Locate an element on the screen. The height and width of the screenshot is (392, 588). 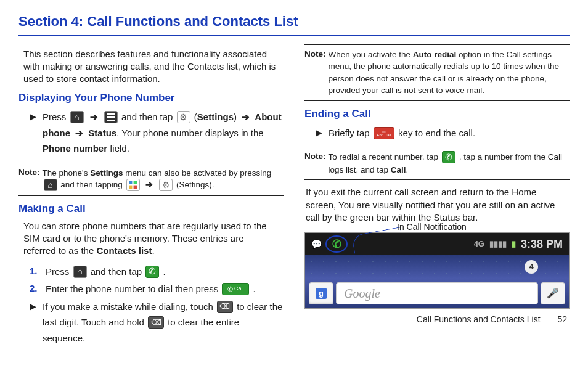
text: If you make a mistake while dialing, tou… is located at coordinates (129, 307).